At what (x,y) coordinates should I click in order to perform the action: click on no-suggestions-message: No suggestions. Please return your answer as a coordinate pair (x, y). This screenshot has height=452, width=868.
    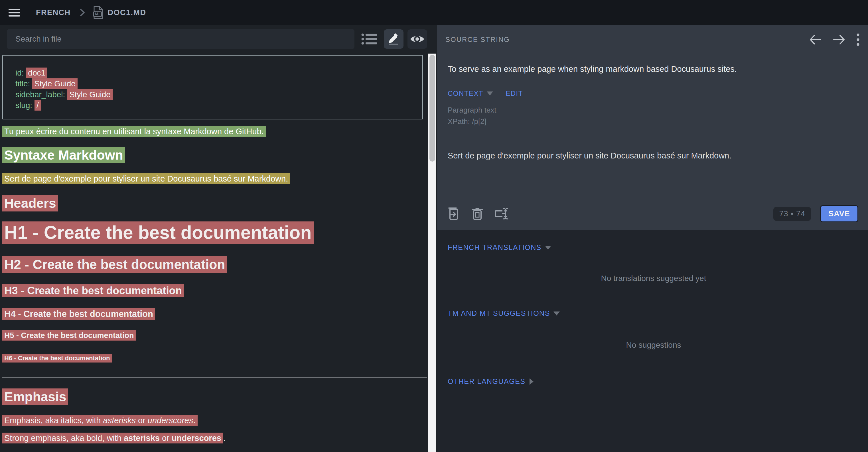
    Looking at the image, I should click on (654, 345).